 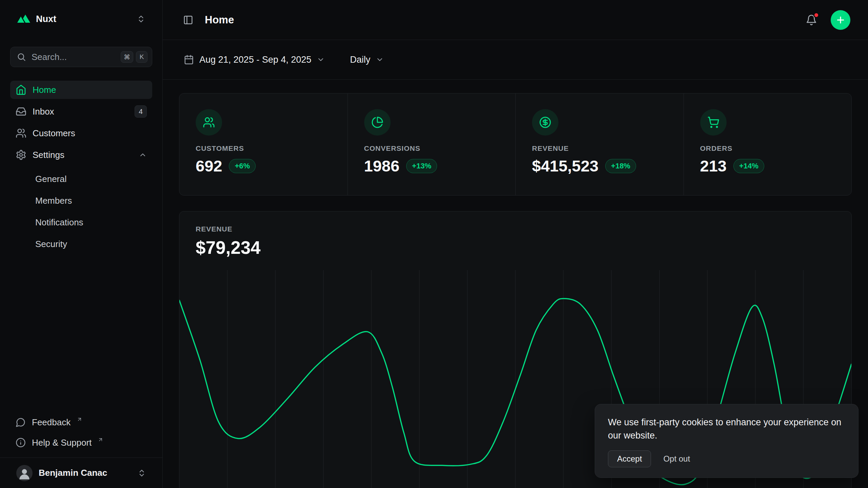 I want to click on workspace-switcher: Nuxt, so click(x=81, y=19).